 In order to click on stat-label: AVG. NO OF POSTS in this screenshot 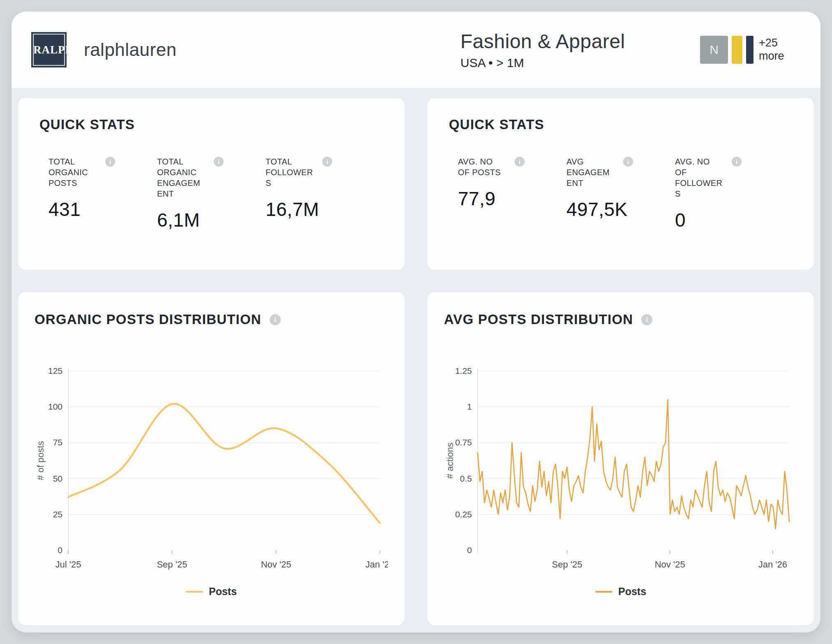, I will do `click(482, 167)`.